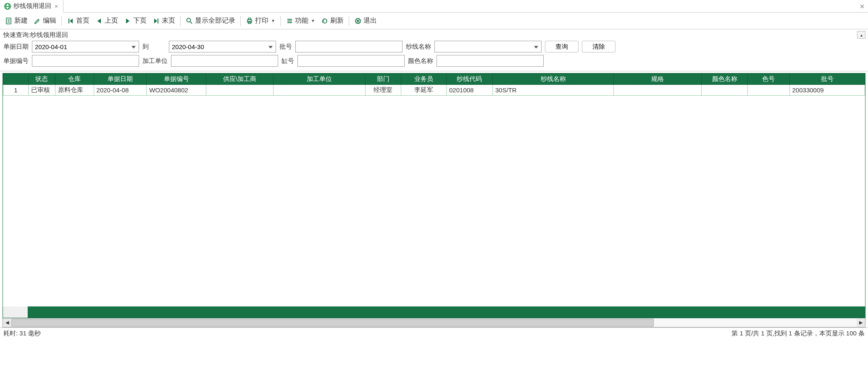 This screenshot has width=868, height=382. What do you see at coordinates (71, 21) in the screenshot?
I see `first-icon` at bounding box center [71, 21].